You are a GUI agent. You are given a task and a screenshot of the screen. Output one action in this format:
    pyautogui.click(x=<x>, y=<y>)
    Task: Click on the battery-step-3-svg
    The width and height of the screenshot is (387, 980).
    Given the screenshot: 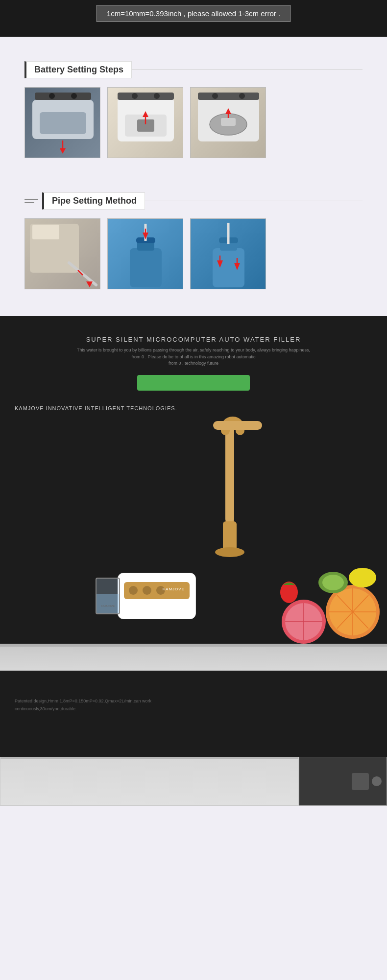 What is the action you would take?
    pyautogui.click(x=228, y=123)
    